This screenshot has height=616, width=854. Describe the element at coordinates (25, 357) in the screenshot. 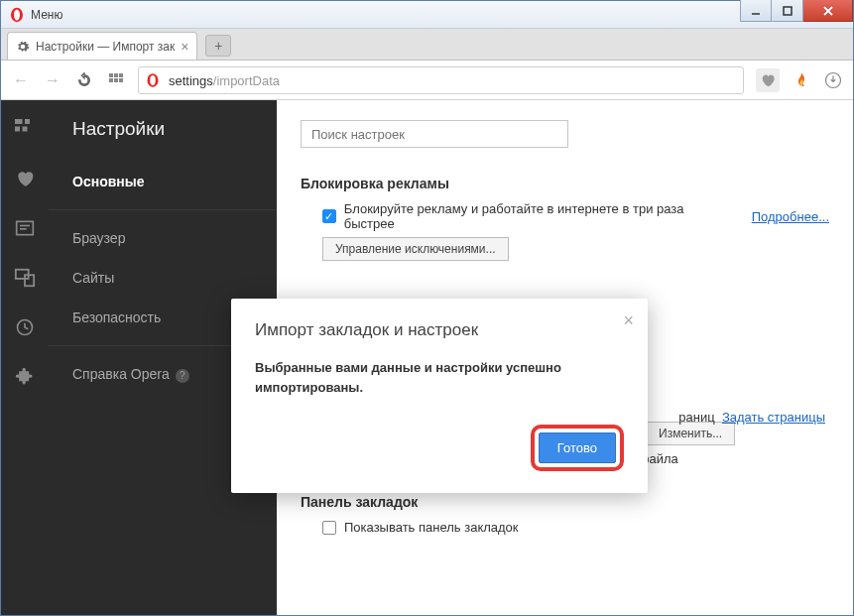

I see `icon-rail` at that location.